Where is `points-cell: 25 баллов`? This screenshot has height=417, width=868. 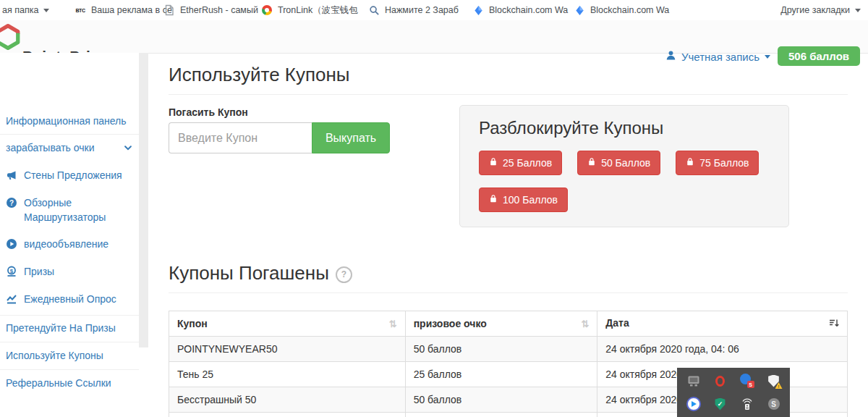 points-cell: 25 баллов is located at coordinates (501, 375).